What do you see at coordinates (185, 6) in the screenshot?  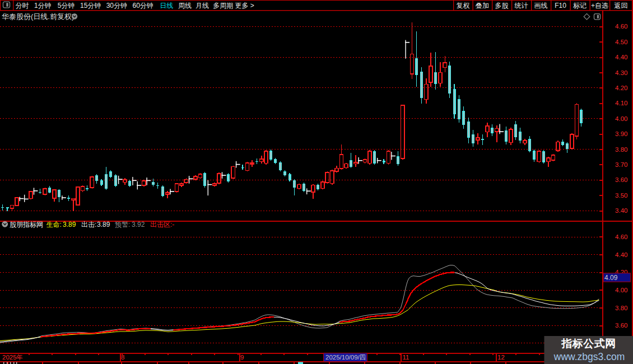 I see `svg-text: 周线` at bounding box center [185, 6].